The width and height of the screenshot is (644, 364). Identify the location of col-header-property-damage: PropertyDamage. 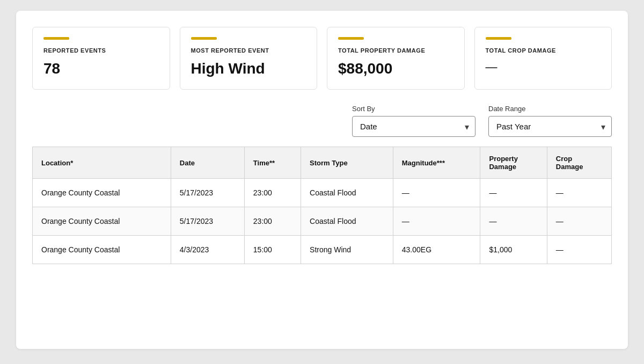
(514, 163).